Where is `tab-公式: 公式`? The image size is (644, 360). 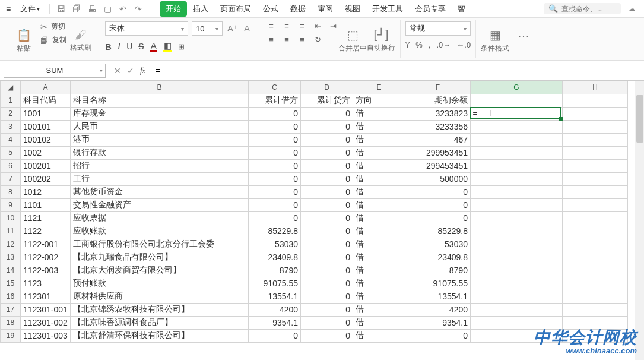 tab-公式: 公式 is located at coordinates (271, 9).